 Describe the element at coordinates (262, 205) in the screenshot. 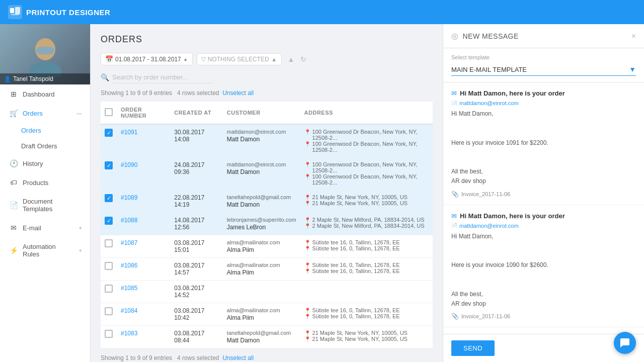

I see `customer-name: Matt Damon` at that location.